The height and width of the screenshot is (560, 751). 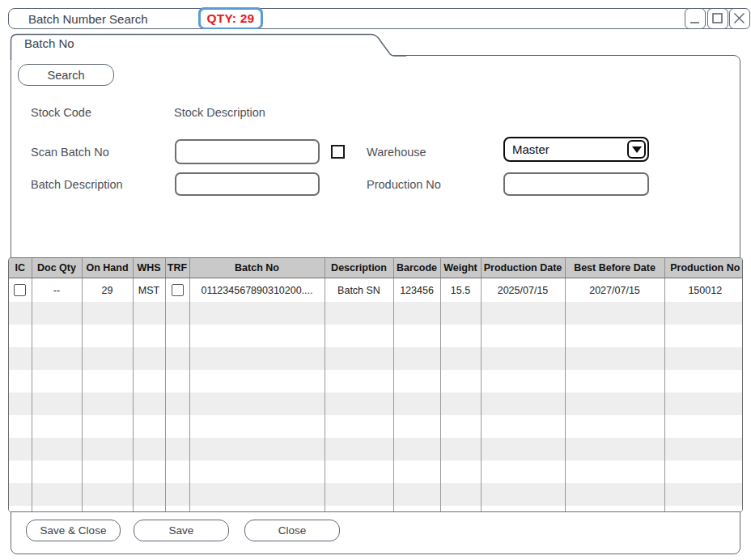 What do you see at coordinates (397, 152) in the screenshot?
I see `warehouse-label: Warehouse` at bounding box center [397, 152].